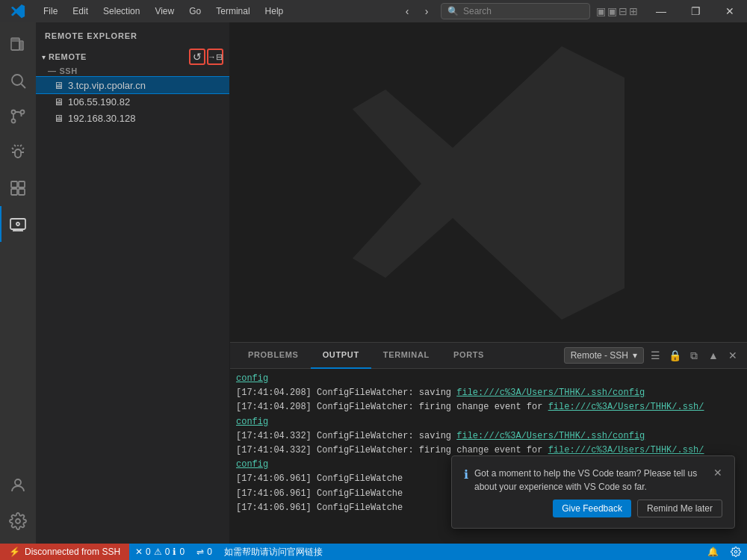 The image size is (747, 560). I want to click on status-settings-button, so click(736, 552).